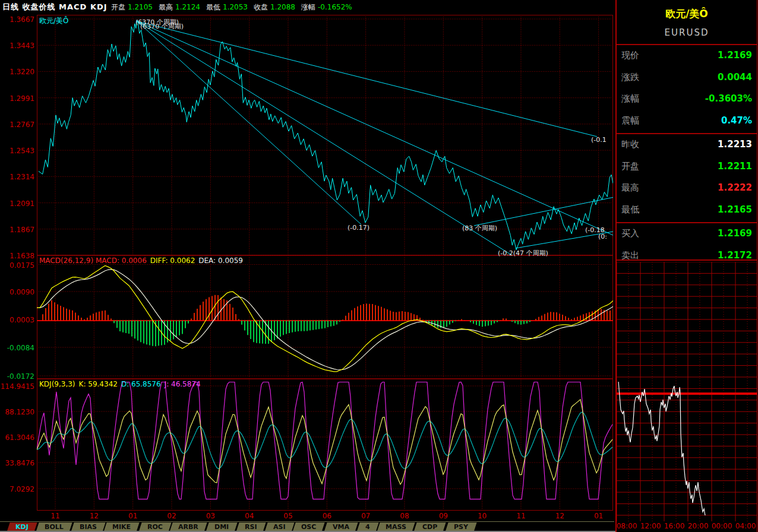 This screenshot has height=532, width=758. Describe the element at coordinates (327, 516) in the screenshot. I see `month-label: 06` at that location.